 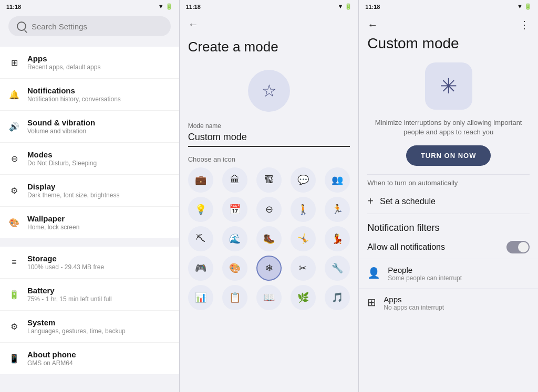 What do you see at coordinates (99, 218) in the screenshot?
I see `wallpaper-title: Wallpaper` at bounding box center [99, 218].